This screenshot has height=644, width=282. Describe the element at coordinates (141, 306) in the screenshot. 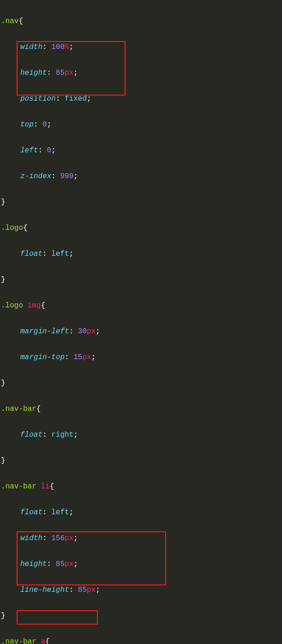

I see `code-line: .logo img{` at that location.